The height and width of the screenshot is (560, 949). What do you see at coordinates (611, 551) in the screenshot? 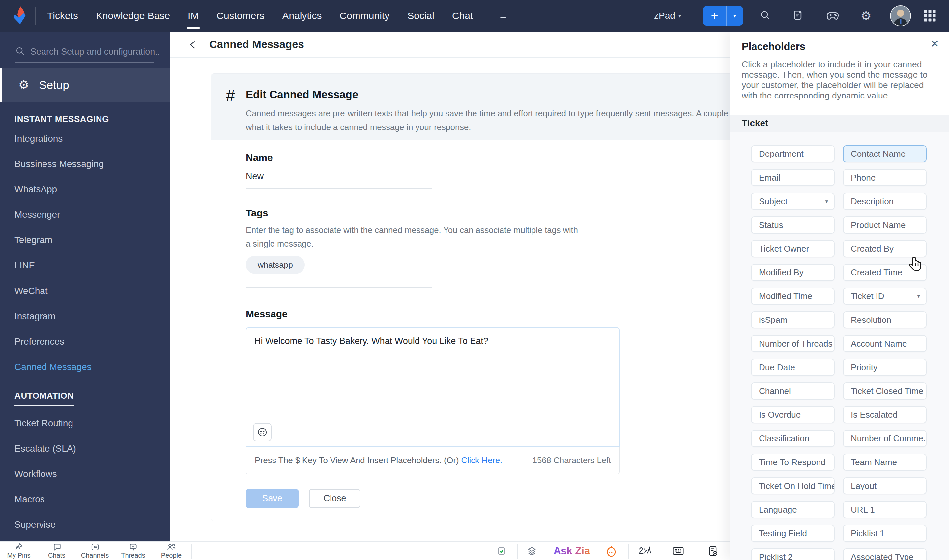
I see `zia-robot-icon` at bounding box center [611, 551].